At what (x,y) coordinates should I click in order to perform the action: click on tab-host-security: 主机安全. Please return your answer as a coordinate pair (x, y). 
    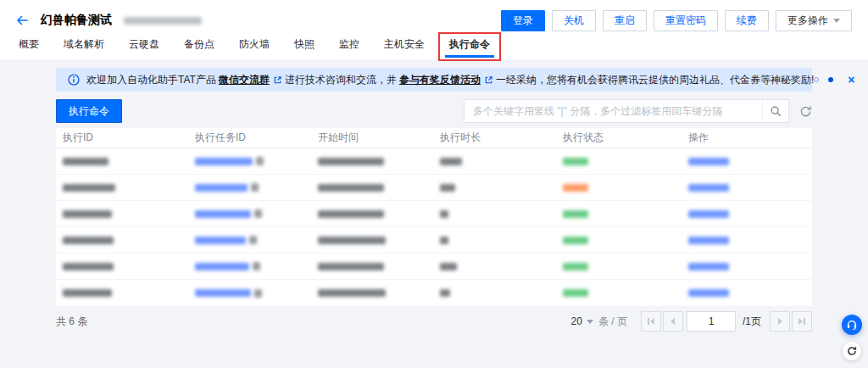
    Looking at the image, I should click on (404, 47).